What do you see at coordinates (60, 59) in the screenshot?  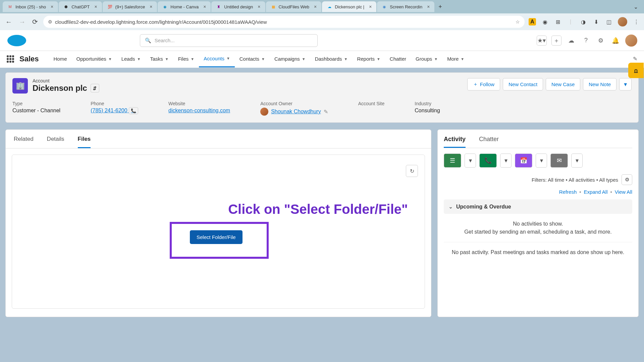 I see `nav-item-home: Home` at bounding box center [60, 59].